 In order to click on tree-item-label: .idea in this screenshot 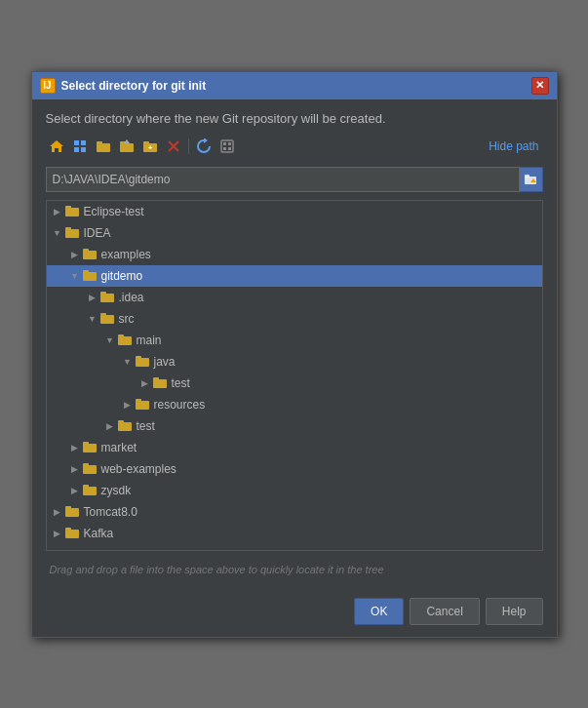, I will do `click(328, 297)`.